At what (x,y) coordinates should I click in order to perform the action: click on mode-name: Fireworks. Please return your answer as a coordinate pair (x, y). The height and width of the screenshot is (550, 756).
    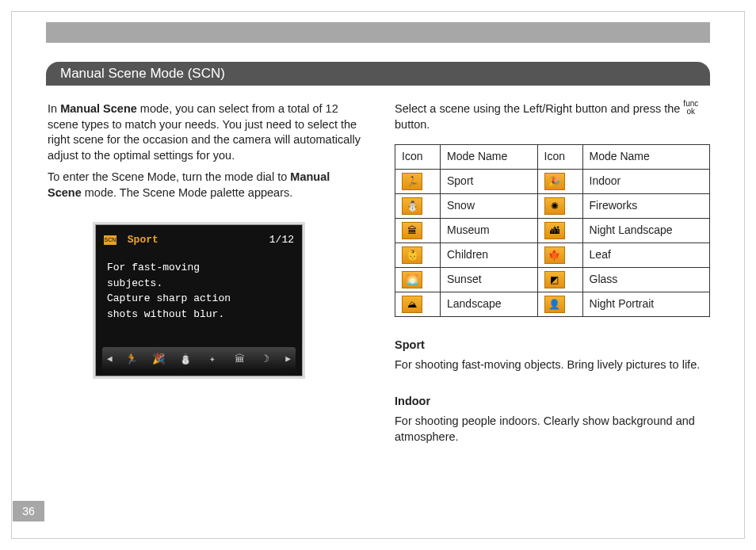
    Looking at the image, I should click on (646, 206).